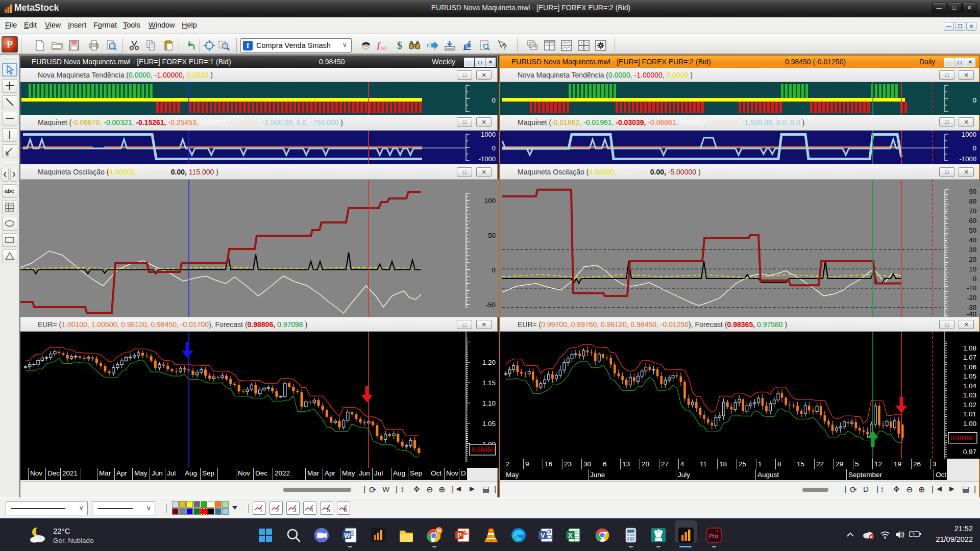  What do you see at coordinates (973, 201) in the screenshot?
I see `svg-text: 80` at bounding box center [973, 201].